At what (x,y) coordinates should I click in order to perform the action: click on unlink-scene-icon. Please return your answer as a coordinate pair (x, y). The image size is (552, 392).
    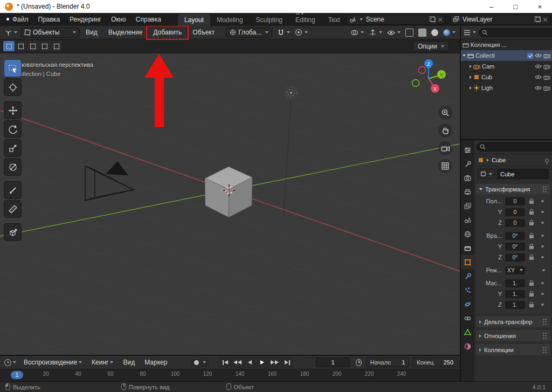
    Looking at the image, I should click on (440, 19).